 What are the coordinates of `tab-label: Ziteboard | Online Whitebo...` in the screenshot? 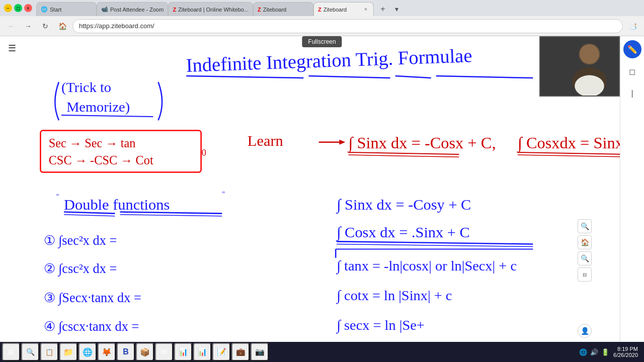 It's located at (213, 10).